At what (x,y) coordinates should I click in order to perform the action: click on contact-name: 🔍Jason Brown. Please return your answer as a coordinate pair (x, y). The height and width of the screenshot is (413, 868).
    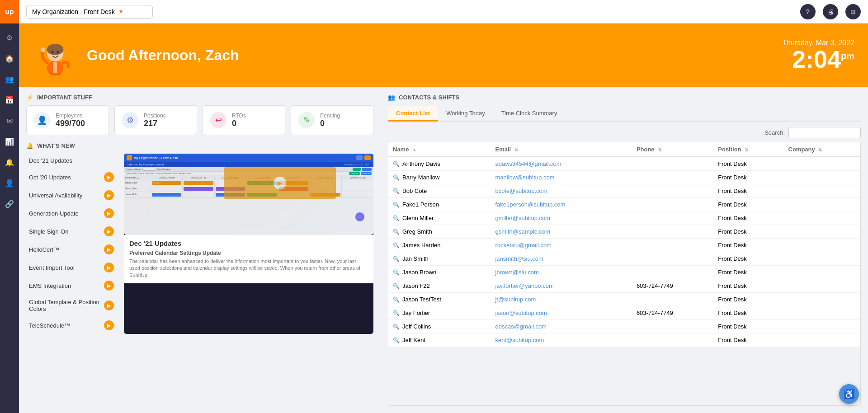
    Looking at the image, I should click on (439, 272).